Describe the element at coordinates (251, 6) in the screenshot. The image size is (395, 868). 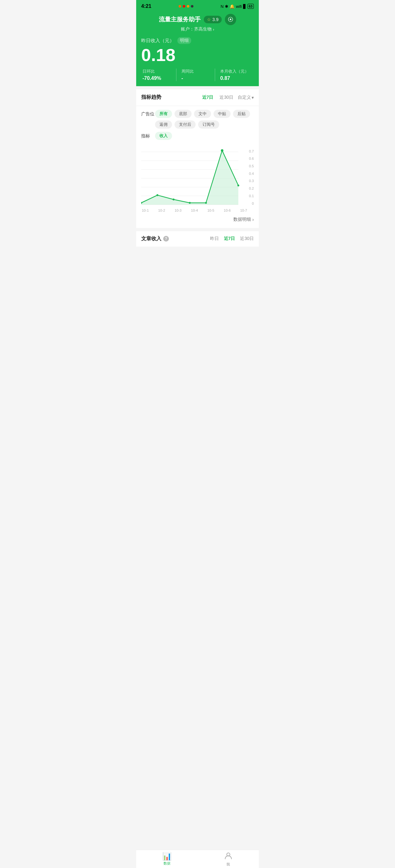
I see `battery-indicator: 63` at that location.